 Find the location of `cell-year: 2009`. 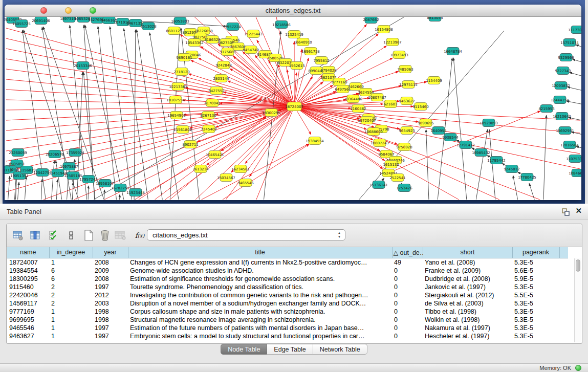

cell-year: 2009 is located at coordinates (111, 271).